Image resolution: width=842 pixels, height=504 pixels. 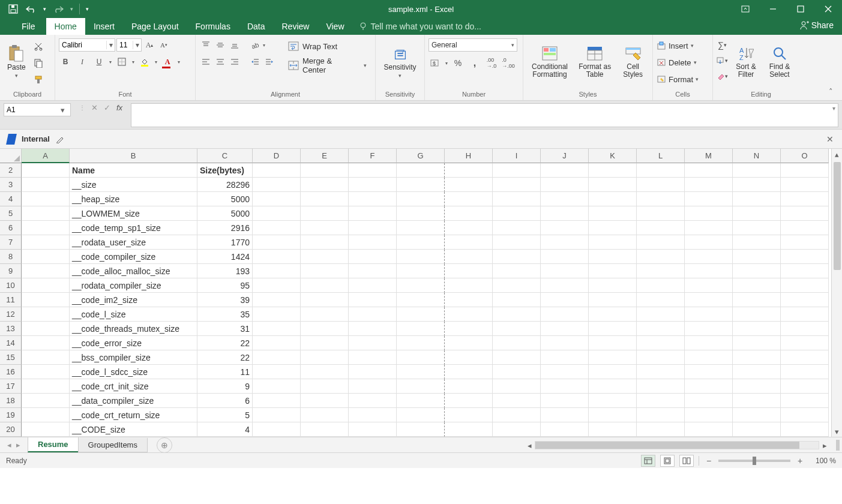 I want to click on cell-K19, so click(x=613, y=415).